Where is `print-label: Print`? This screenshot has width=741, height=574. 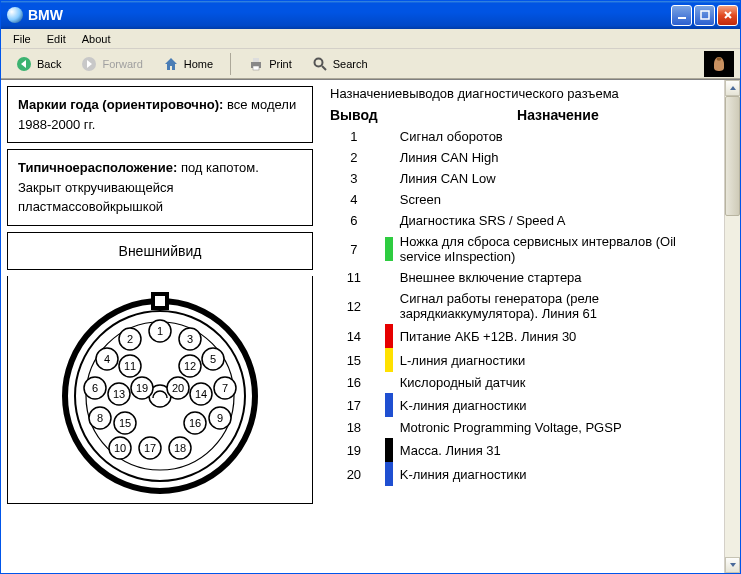 print-label: Print is located at coordinates (280, 64).